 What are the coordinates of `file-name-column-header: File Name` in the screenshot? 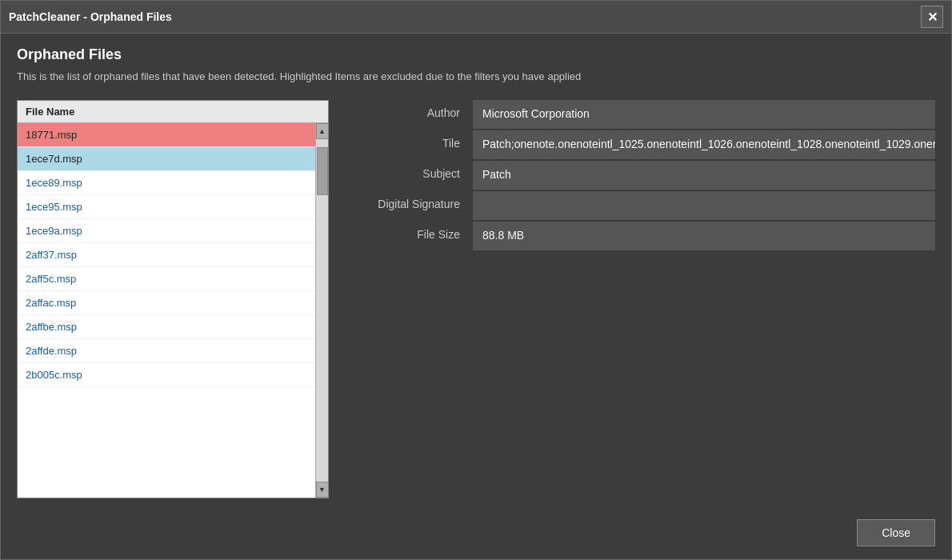 It's located at (50, 112).